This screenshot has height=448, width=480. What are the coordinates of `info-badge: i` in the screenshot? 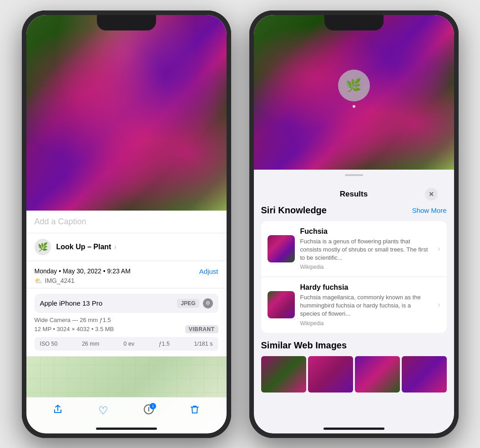 It's located at (153, 406).